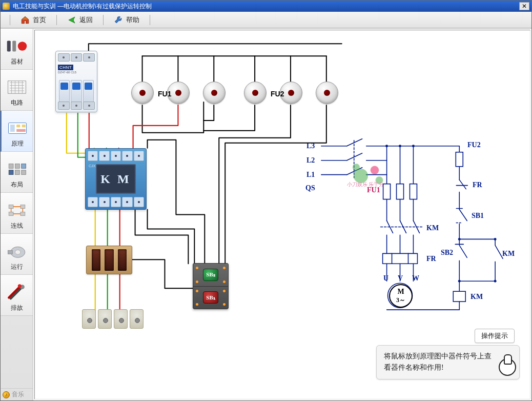 This screenshot has width=532, height=401. Describe the element at coordinates (16, 172) in the screenshot. I see `sidebar-item-buju: 布局` at that location.